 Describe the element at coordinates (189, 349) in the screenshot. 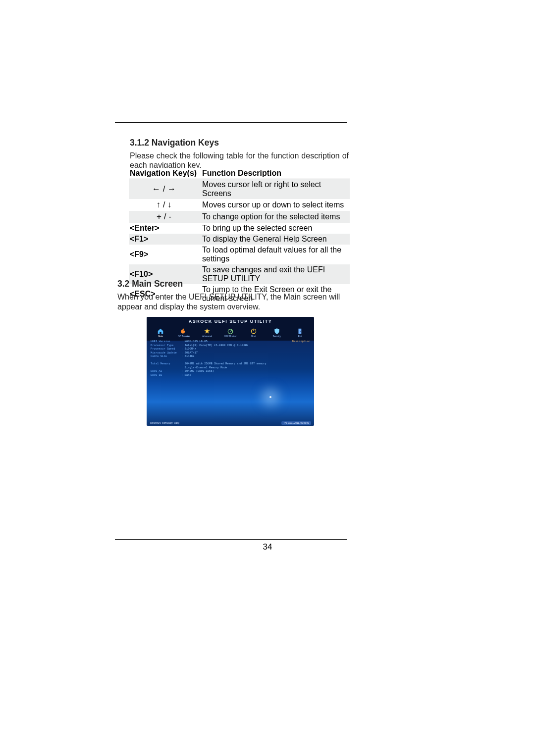

I see `bios-info-value: : 3100MHz` at that location.